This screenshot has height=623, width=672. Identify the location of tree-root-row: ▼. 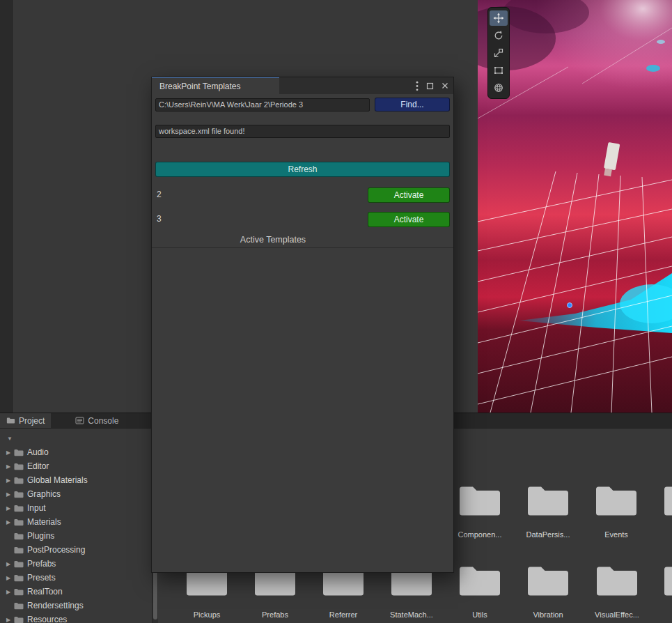
(76, 438).